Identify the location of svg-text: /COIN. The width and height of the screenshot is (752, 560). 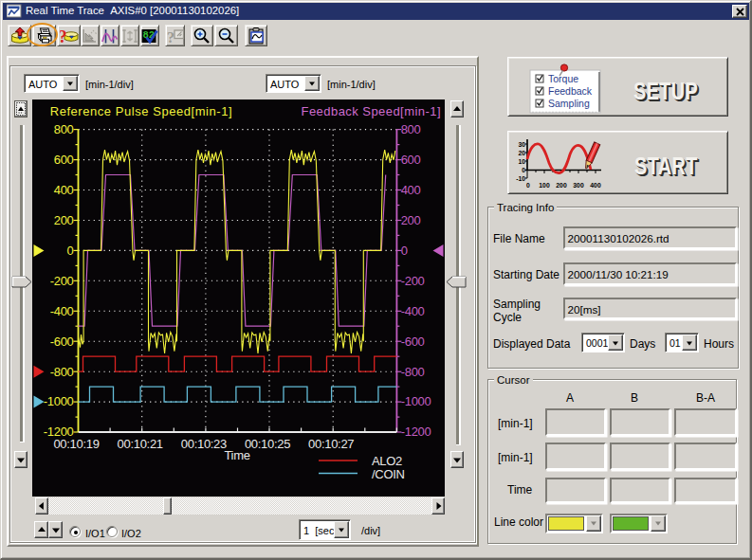
(389, 474).